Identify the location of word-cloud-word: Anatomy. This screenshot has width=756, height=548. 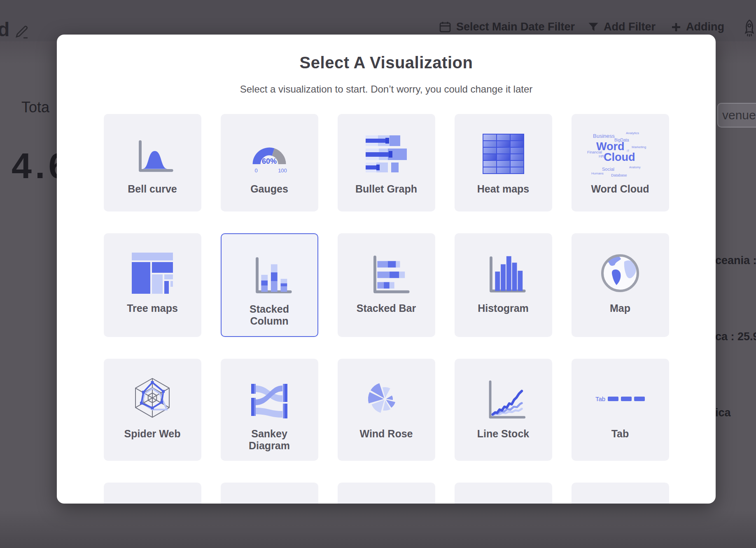
(635, 167).